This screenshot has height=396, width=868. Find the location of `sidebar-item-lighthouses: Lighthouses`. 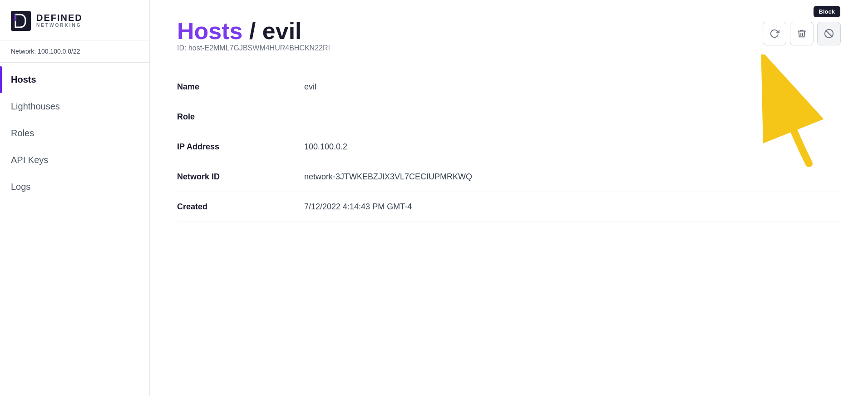

sidebar-item-lighthouses: Lighthouses is located at coordinates (74, 106).